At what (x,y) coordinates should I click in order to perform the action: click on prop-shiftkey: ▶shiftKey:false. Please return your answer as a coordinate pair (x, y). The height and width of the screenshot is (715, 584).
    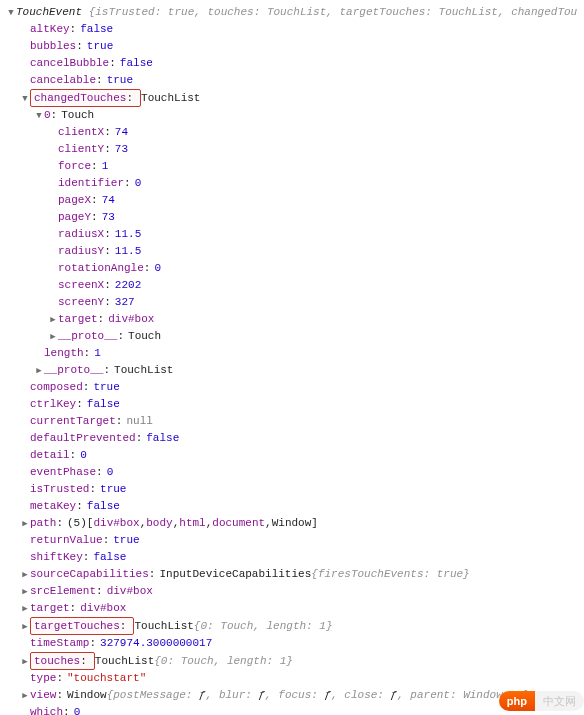
    Looking at the image, I should click on (292, 558).